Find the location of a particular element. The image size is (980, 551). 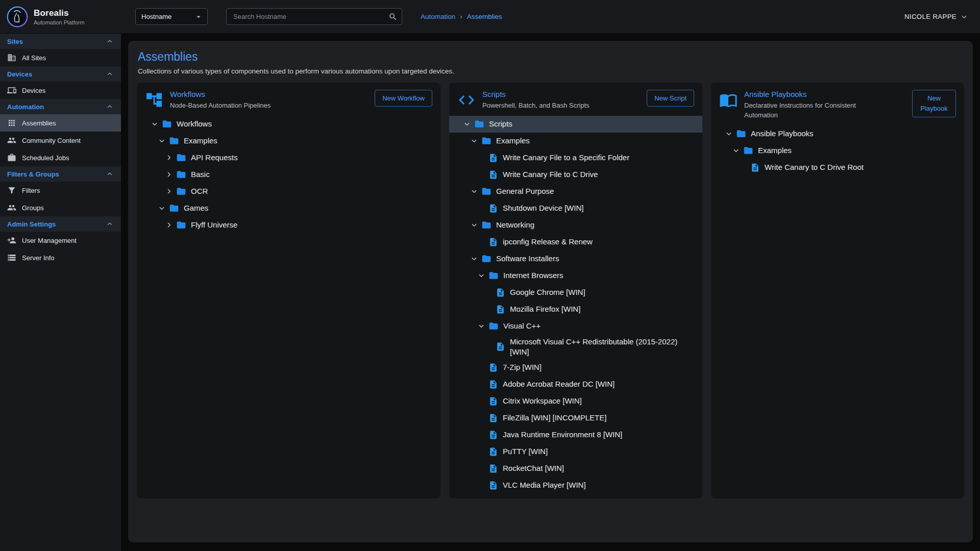

tree-item-software-installers: Software Installers is located at coordinates (576, 259).